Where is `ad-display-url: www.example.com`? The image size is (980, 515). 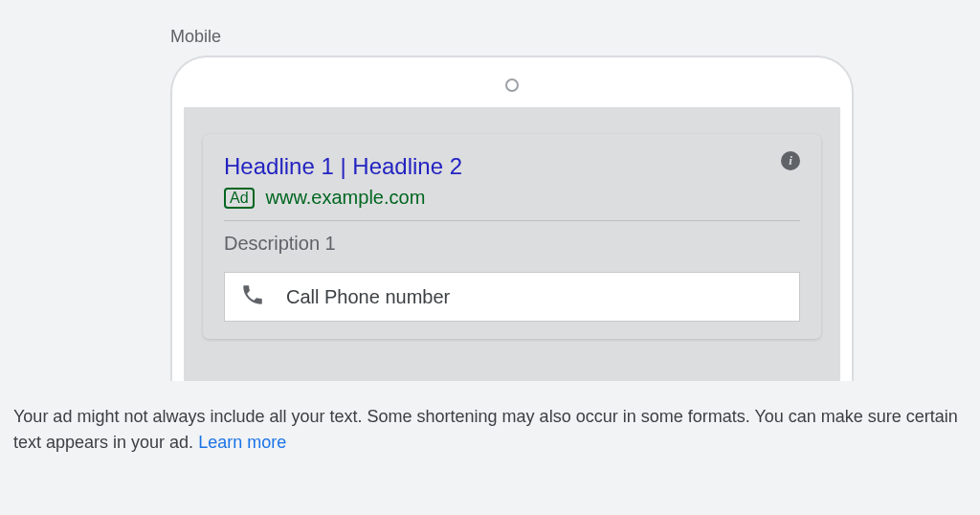
ad-display-url: www.example.com is located at coordinates (346, 197).